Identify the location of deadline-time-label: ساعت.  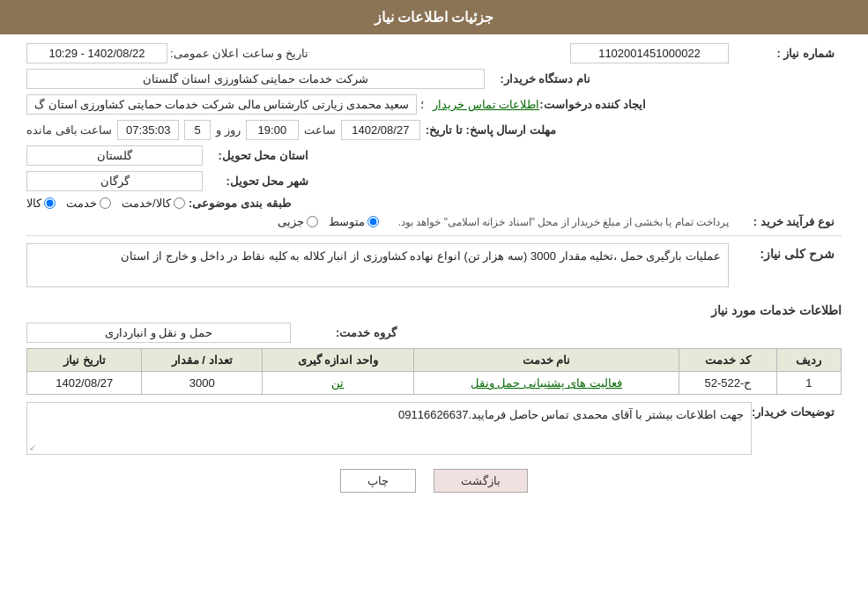
(320, 130).